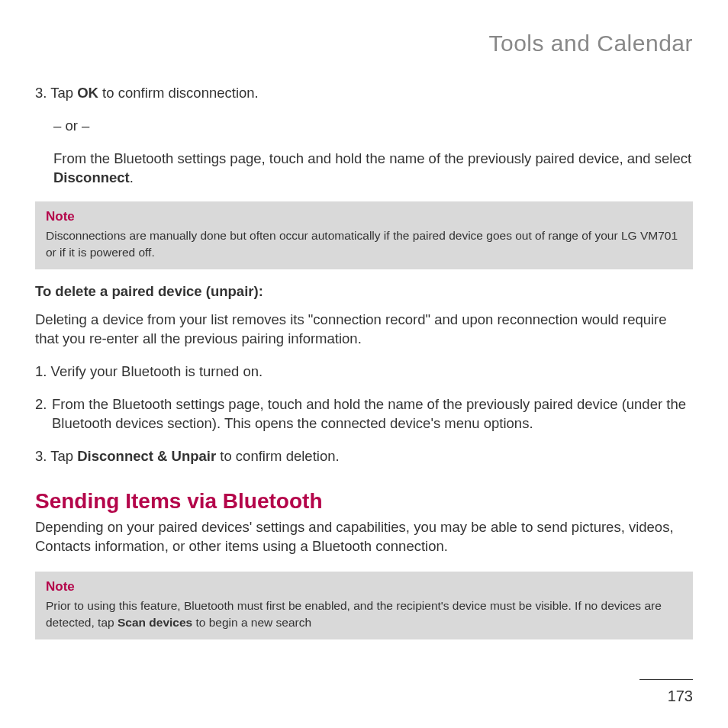 The image size is (728, 728). What do you see at coordinates (364, 93) in the screenshot?
I see `step-3-confirm: 3. Tap OK to confirm disconnection.` at bounding box center [364, 93].